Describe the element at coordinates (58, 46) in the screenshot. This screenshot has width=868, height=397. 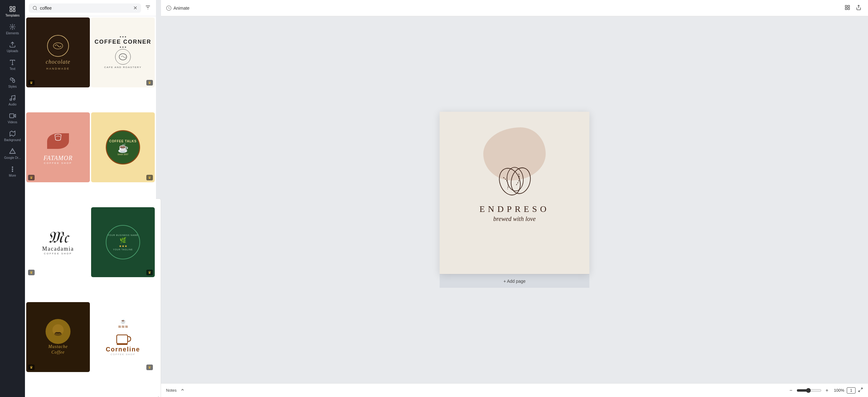
I see `chocolate-icon` at that location.